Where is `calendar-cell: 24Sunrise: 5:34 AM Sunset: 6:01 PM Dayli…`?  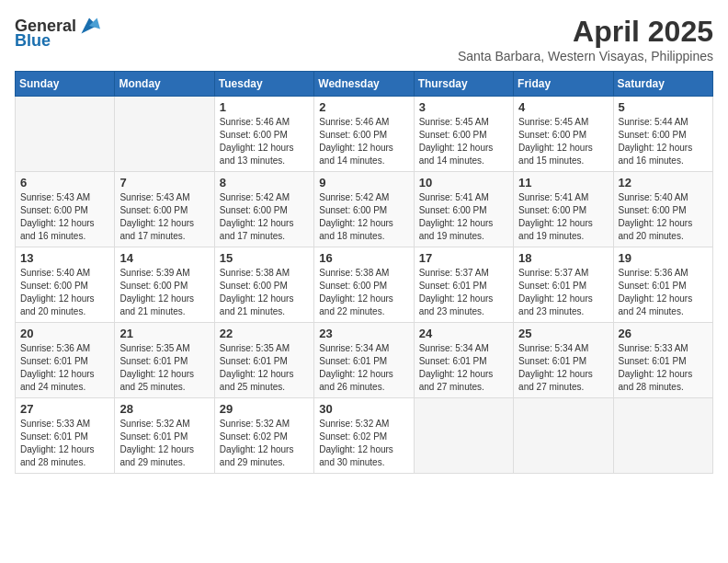 calendar-cell: 24Sunrise: 5:34 AM Sunset: 6:01 PM Dayli… is located at coordinates (463, 361).